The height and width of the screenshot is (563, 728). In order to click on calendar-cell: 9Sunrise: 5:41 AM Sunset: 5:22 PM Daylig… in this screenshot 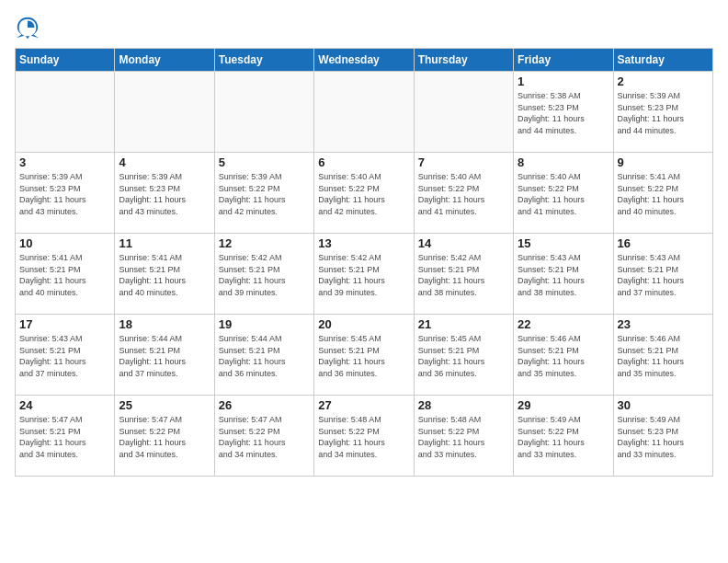, I will do `click(663, 193)`.